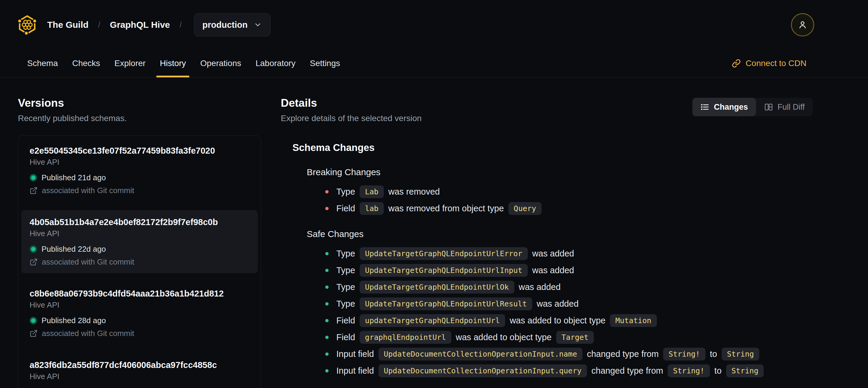  Describe the element at coordinates (140, 222) in the screenshot. I see `version-hash: 4b05ab51b1b4a7e2e4b0ef82172f2b9f7ef98c0b` at that location.